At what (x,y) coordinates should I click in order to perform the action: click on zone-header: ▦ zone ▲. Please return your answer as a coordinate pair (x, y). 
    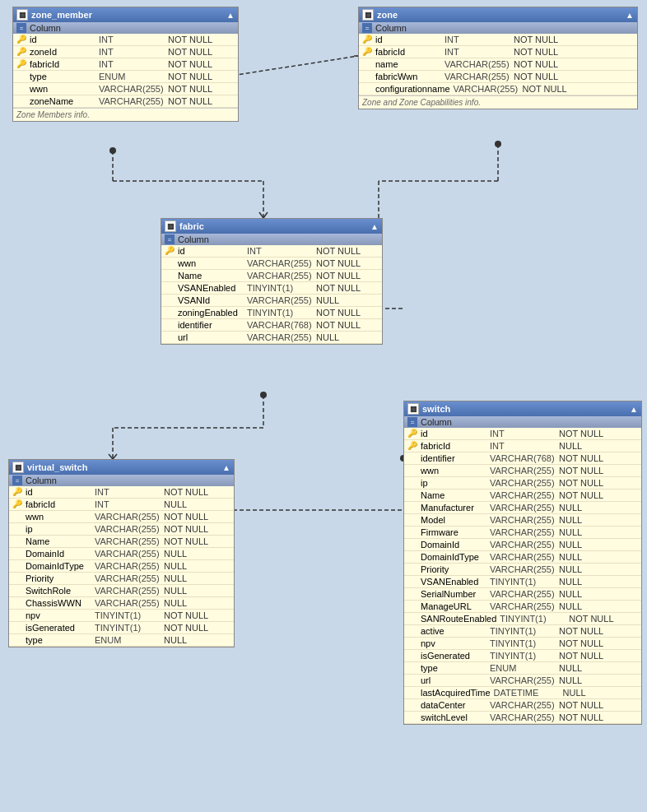
    Looking at the image, I should click on (498, 15).